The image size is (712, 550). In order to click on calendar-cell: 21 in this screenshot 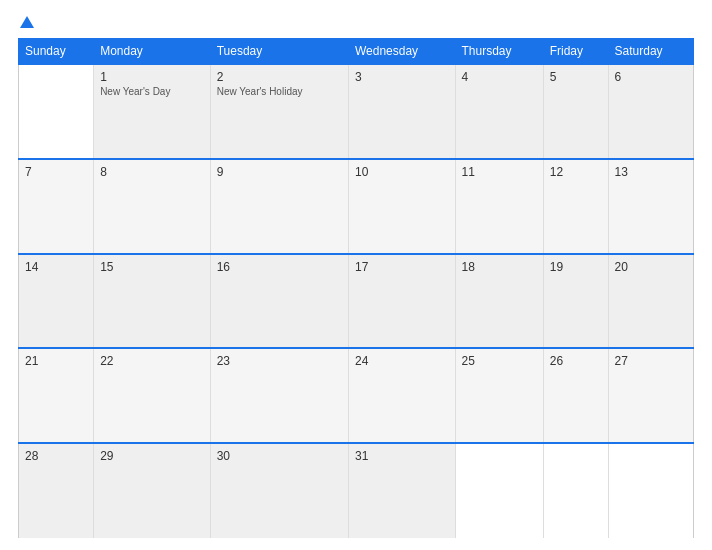, I will do `click(56, 396)`.